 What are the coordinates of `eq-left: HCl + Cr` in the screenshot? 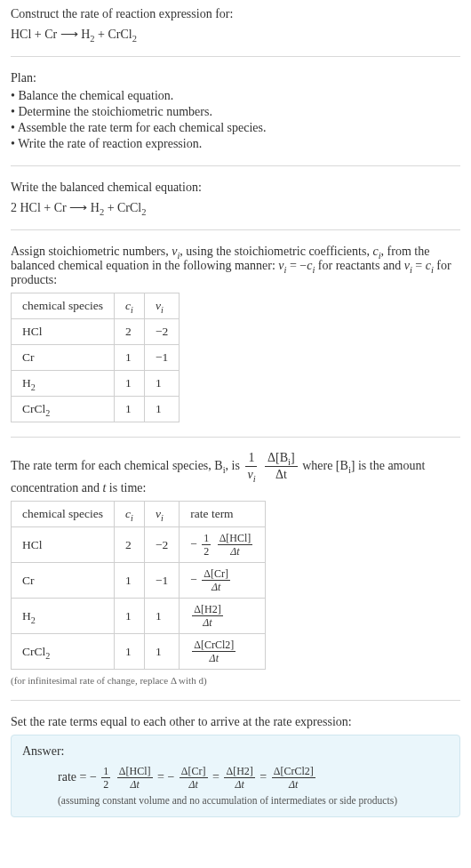 It's located at (34, 34).